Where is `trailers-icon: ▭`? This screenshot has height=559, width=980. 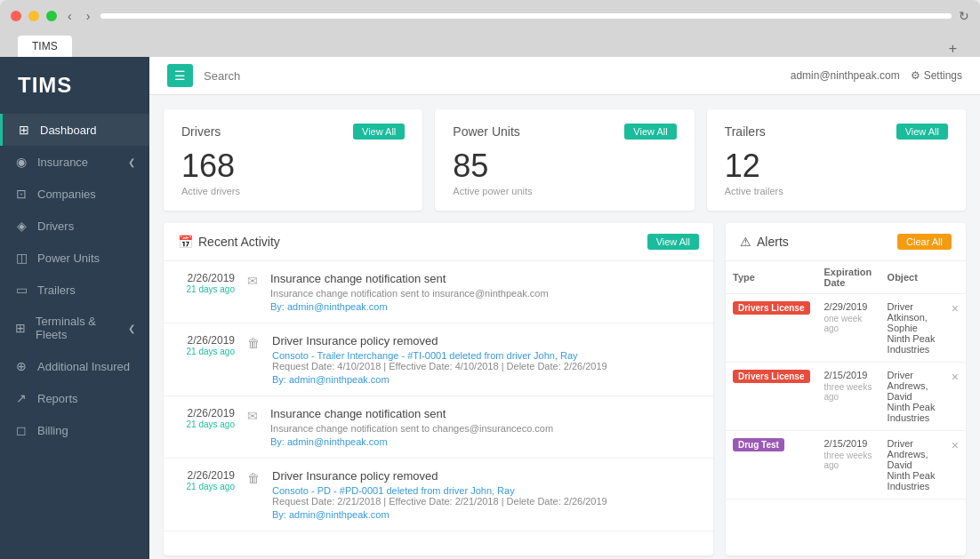 trailers-icon: ▭ is located at coordinates (21, 290).